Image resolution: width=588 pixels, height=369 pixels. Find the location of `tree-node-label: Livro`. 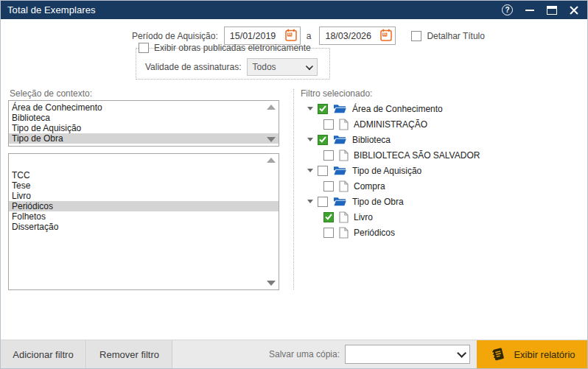

tree-node-label: Livro is located at coordinates (363, 217).